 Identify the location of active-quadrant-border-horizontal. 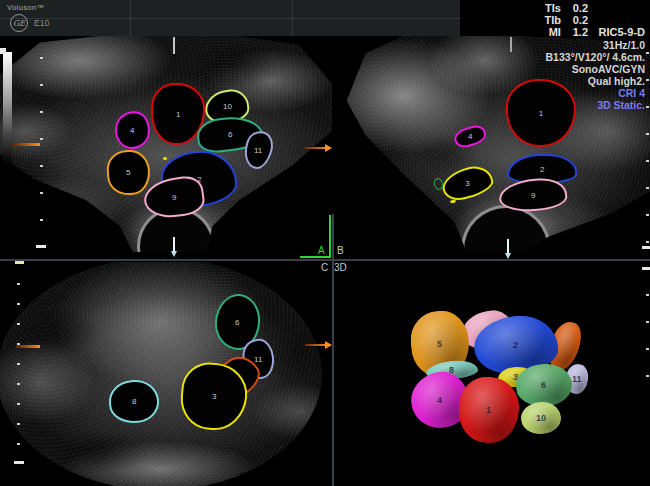
(316, 257).